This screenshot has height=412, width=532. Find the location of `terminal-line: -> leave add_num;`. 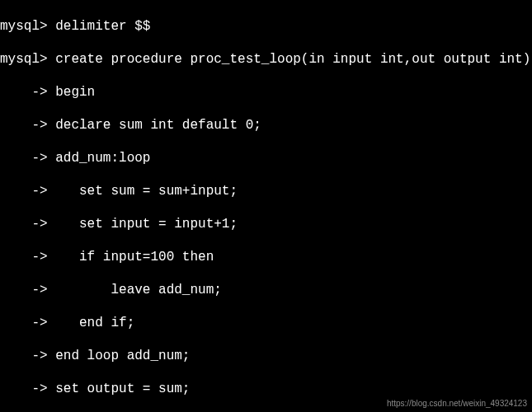

terminal-line: -> leave add_num; is located at coordinates (266, 290).